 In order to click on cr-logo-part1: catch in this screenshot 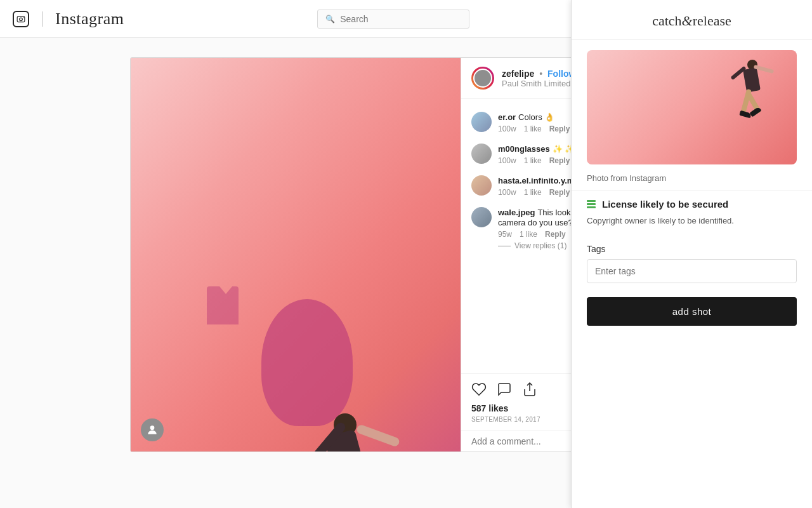, I will do `click(667, 20)`.